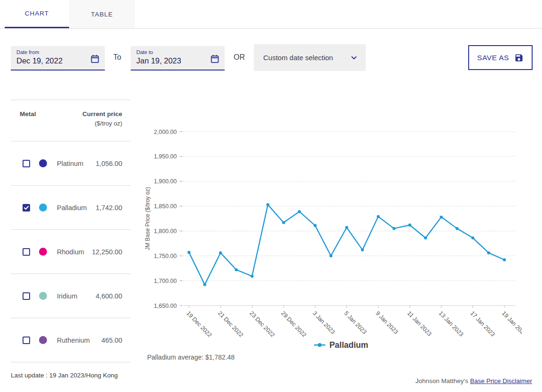 The image size is (542, 392). Describe the element at coordinates (165, 181) in the screenshot. I see `svg-text: 1,900.00` at that location.